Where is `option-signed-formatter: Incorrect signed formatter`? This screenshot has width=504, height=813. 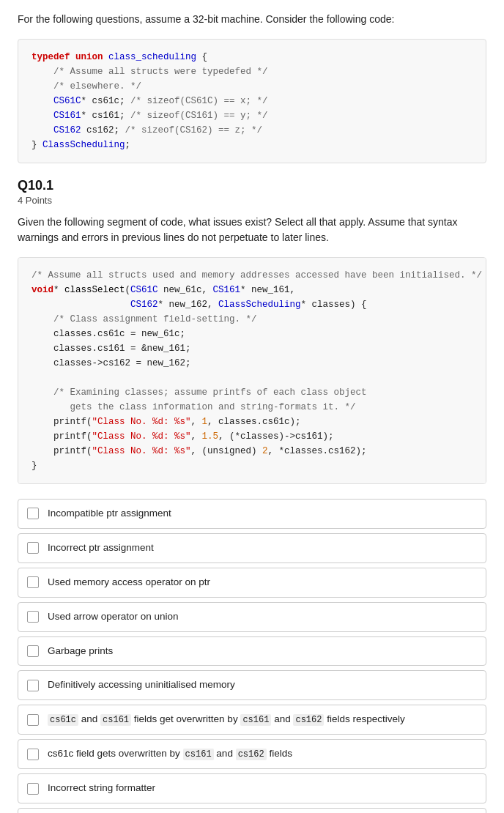
option-signed-formatter: Incorrect signed formatter is located at coordinates (252, 810).